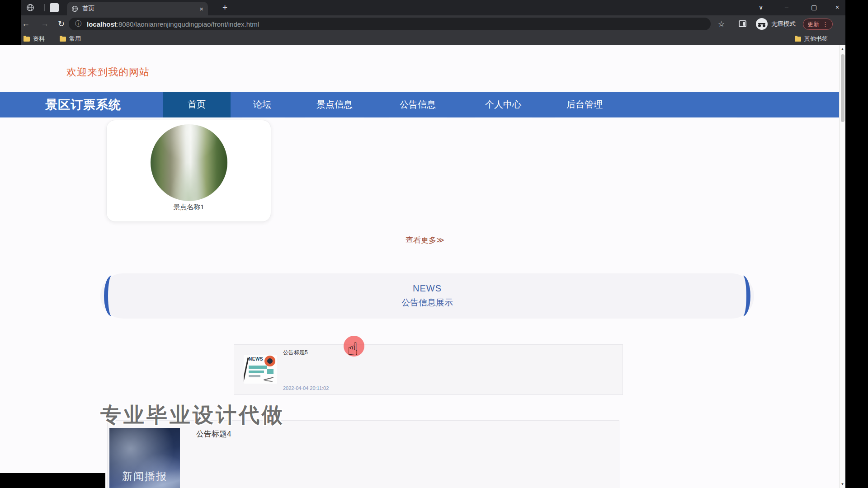 The image size is (868, 488). What do you see at coordinates (787, 7) in the screenshot?
I see `window-minimize-button: –` at bounding box center [787, 7].